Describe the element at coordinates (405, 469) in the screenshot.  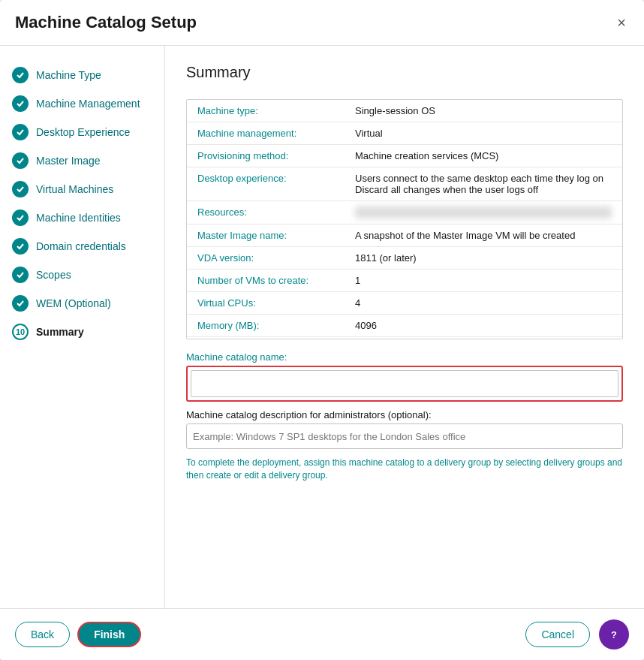
I see `hint-text: To complete the deployment, assign this …` at that location.